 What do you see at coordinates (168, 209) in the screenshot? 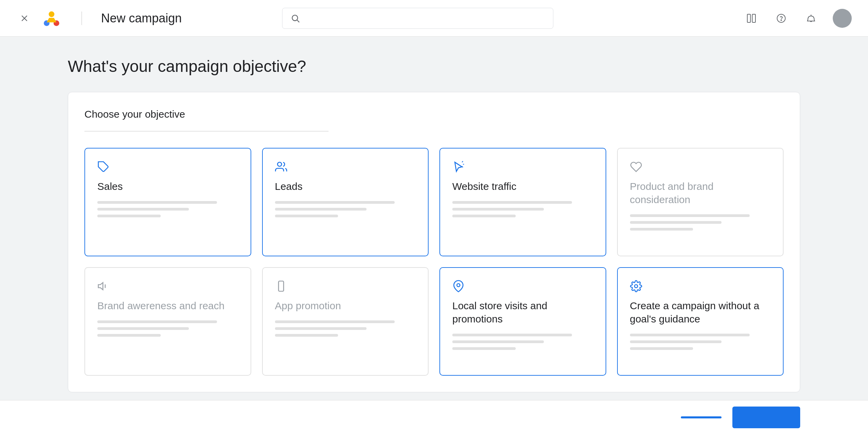
I see `sales-desc-lines` at bounding box center [168, 209].